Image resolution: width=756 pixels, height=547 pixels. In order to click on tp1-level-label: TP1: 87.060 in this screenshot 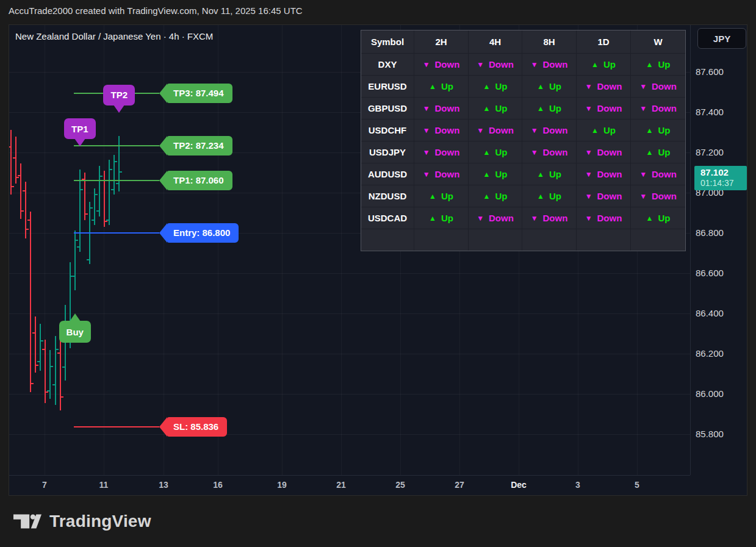, I will do `click(196, 181)`.